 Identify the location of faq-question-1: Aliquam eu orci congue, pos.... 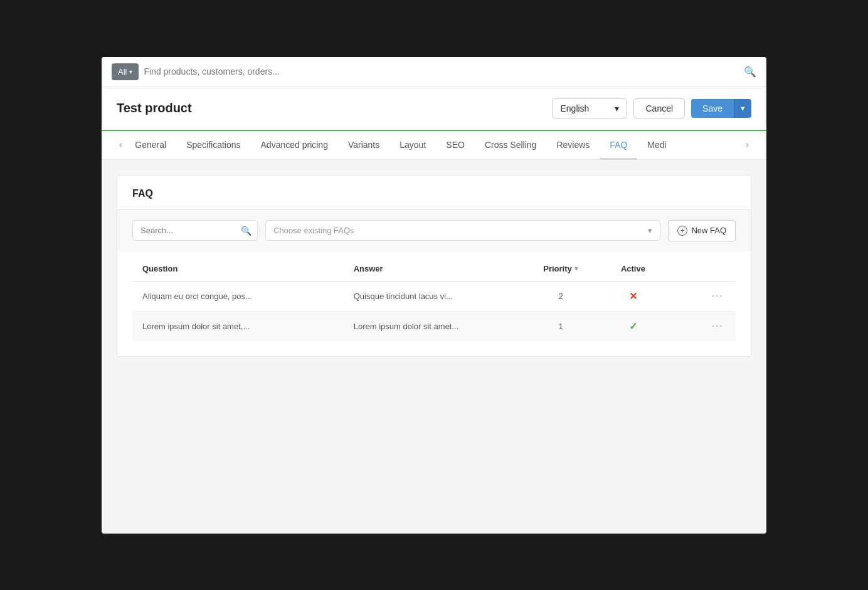
(238, 296).